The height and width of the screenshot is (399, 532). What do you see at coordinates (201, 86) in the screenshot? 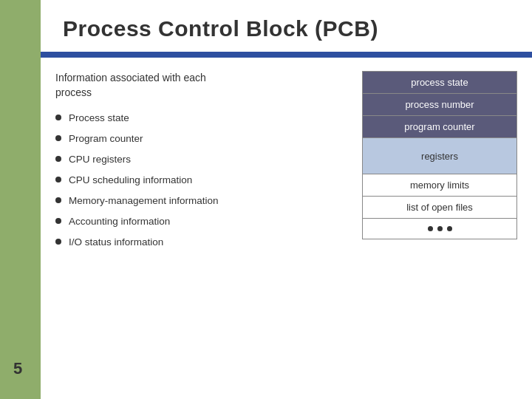
I see `intro-text: Information associated with each process` at bounding box center [201, 86].